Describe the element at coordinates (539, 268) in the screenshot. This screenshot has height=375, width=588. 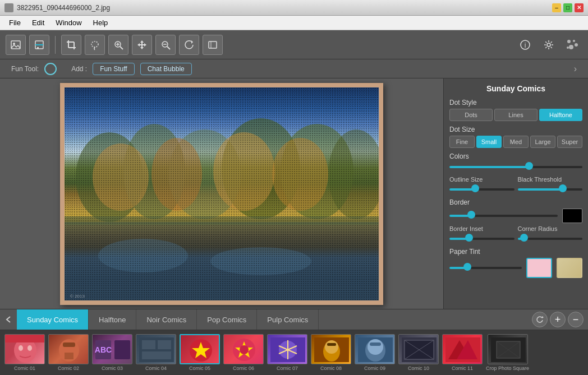
I see `paper-tint-pink` at that location.